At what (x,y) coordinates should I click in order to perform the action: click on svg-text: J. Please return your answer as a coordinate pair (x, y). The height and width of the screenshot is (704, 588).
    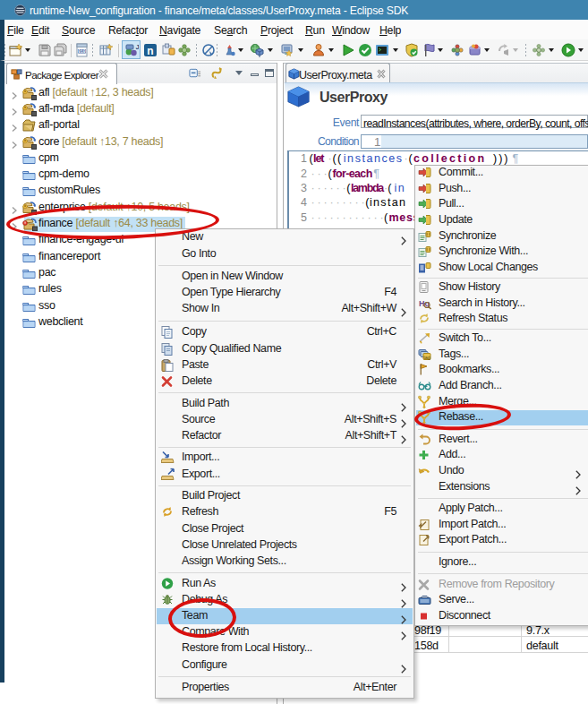
    Looking at the image, I should click on (138, 47).